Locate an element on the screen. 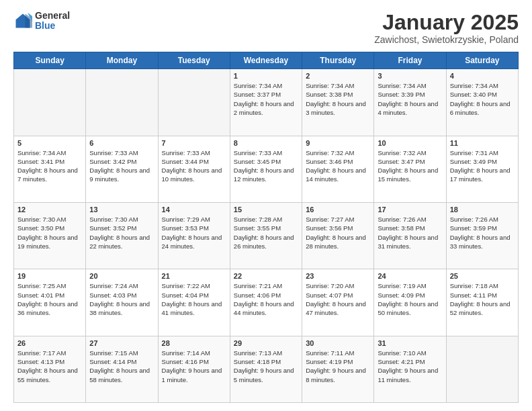 The image size is (532, 411). day-cell: 21Sunrise: 7:22 AM Sunset: 4:04 PM Dayli… is located at coordinates (193, 302).